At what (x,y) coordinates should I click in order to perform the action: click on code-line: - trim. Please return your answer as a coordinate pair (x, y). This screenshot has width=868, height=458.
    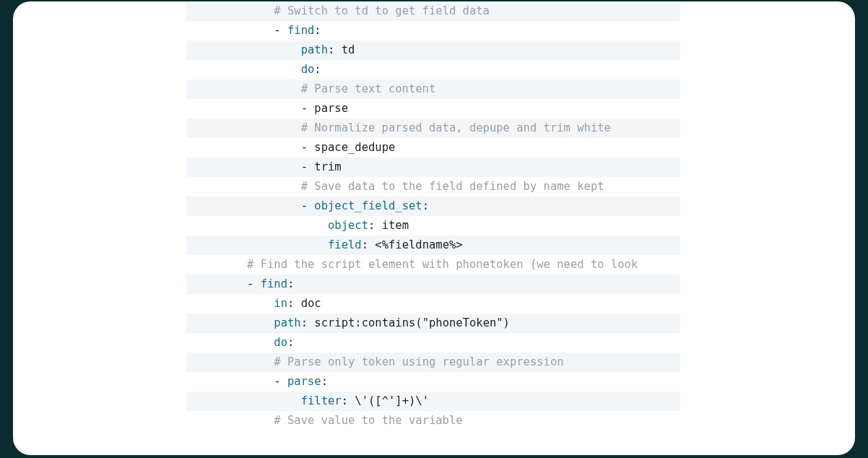
    Looking at the image, I should click on (433, 168).